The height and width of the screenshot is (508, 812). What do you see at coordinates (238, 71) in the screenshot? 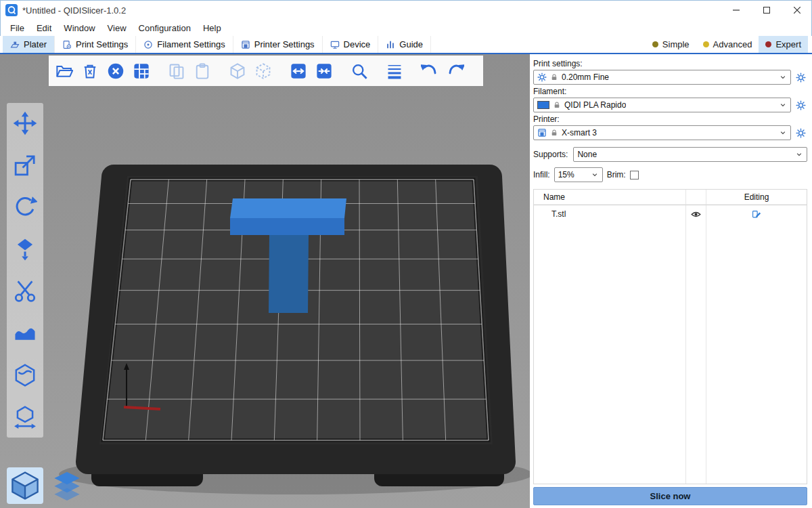
I see `add-instance-button` at bounding box center [238, 71].